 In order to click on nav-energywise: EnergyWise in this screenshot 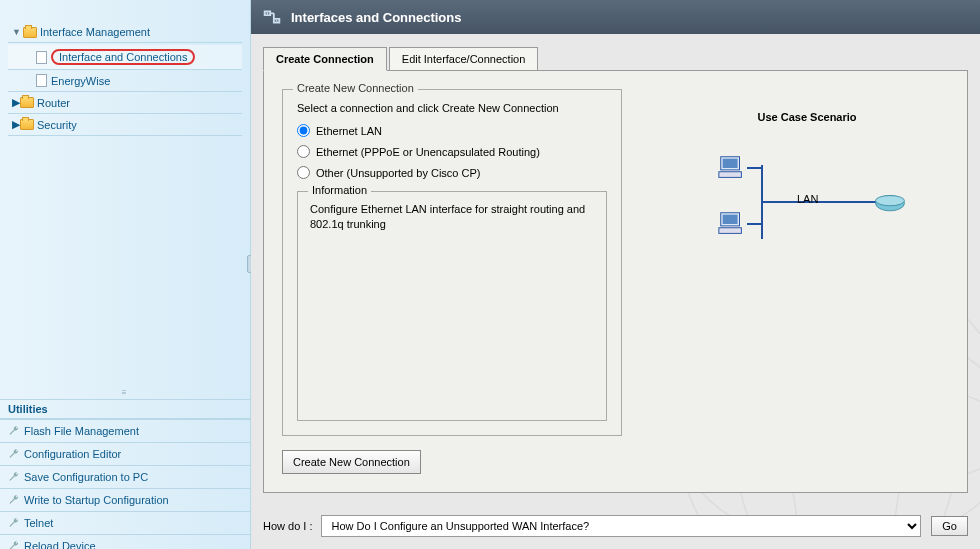, I will do `click(125, 81)`.